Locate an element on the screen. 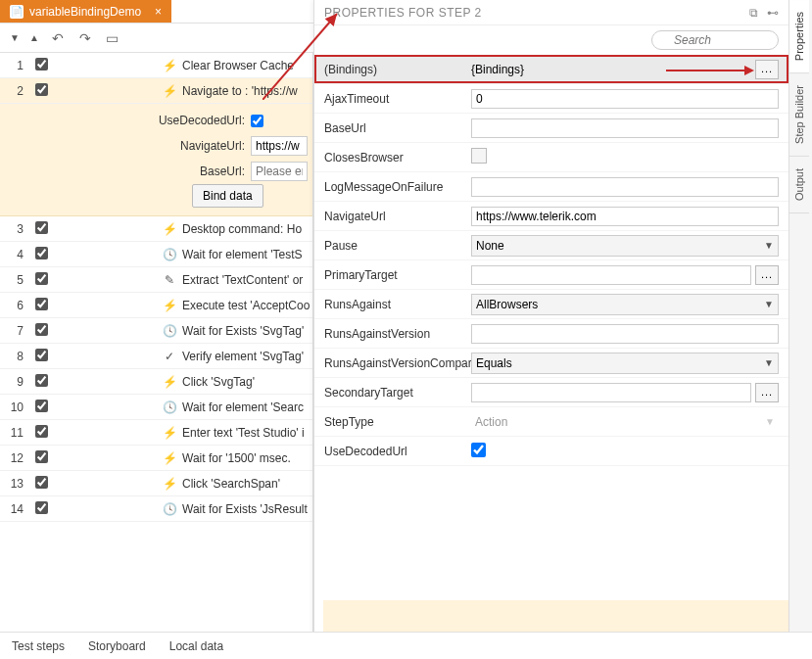 The image size is (812, 659). file-icon: 📄 is located at coordinates (17, 12).